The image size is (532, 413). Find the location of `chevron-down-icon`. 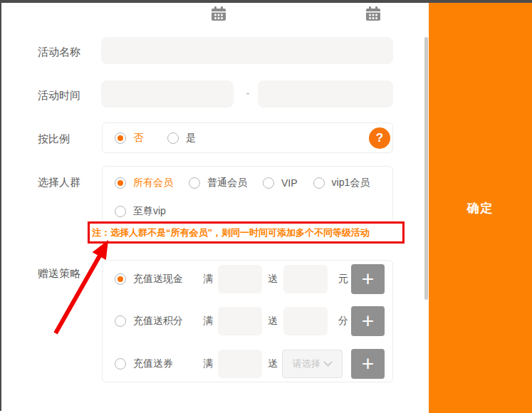

chevron-down-icon is located at coordinates (328, 364).